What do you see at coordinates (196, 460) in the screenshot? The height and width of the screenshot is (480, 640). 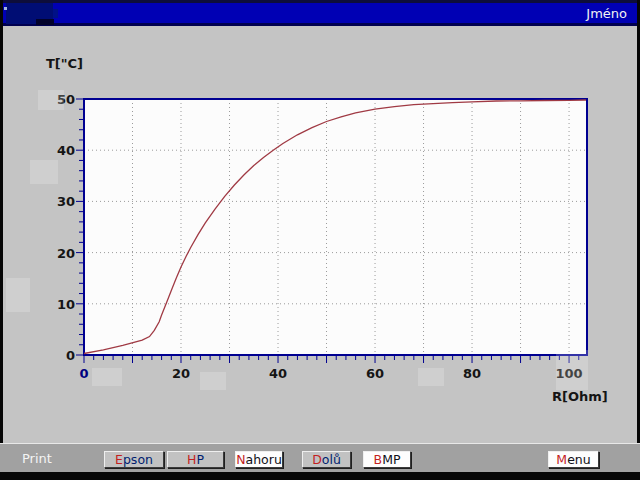 I see `hp-button: HP` at bounding box center [196, 460].